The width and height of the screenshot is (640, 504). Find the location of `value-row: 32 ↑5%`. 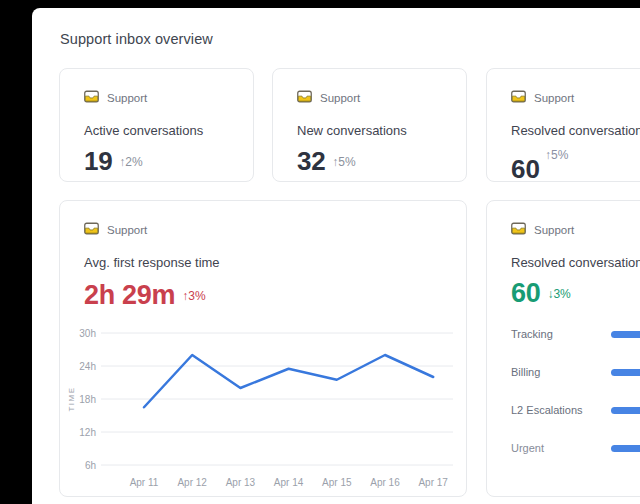

value-row: 32 ↑5% is located at coordinates (370, 162).